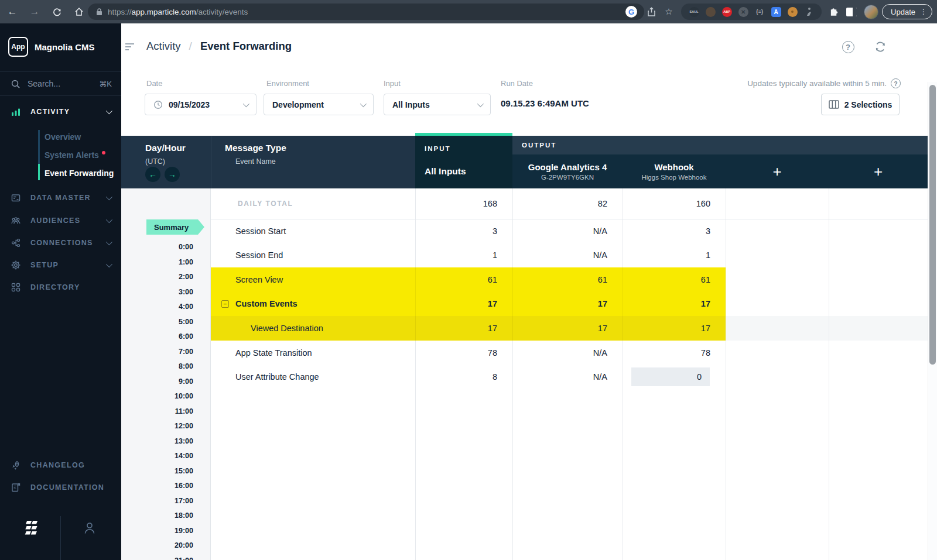 The image size is (937, 560). What do you see at coordinates (157, 501) in the screenshot?
I see `hour-label: 17:00` at bounding box center [157, 501].